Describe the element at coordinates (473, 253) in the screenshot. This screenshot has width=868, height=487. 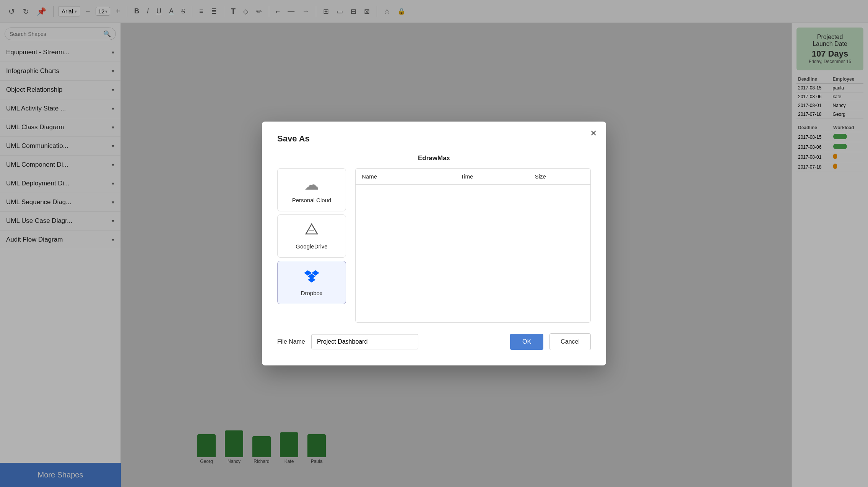
I see `file-table-body` at that location.